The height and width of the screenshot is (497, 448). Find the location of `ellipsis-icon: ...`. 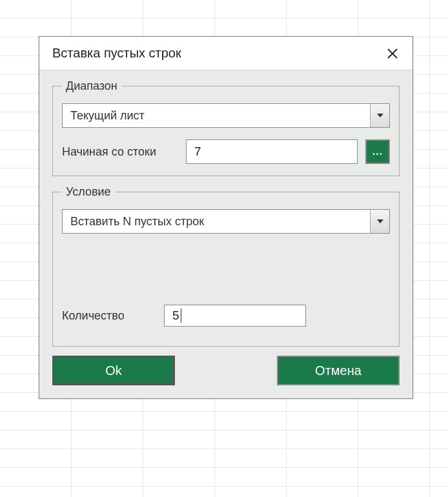

ellipsis-icon: ... is located at coordinates (378, 152).